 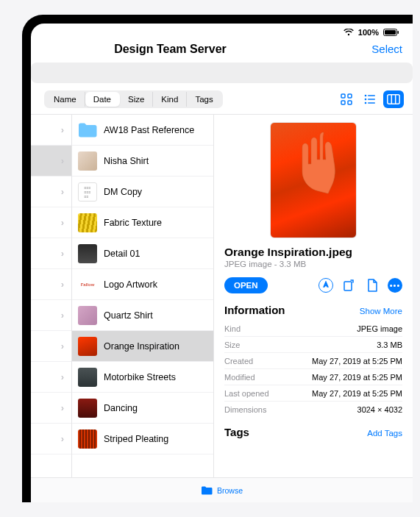 What do you see at coordinates (229, 491) in the screenshot?
I see `browse-label: Browse` at bounding box center [229, 491].